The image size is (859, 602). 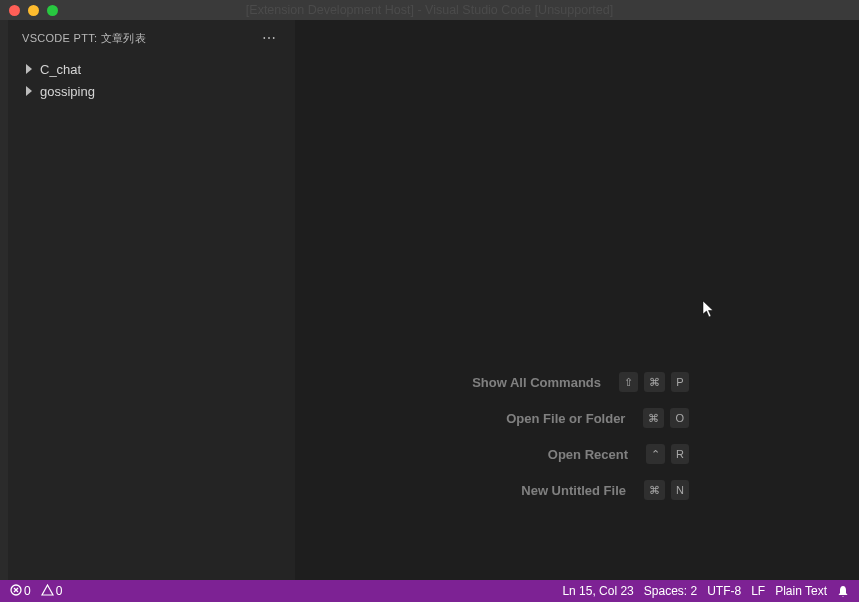 I want to click on status-warnings: 0, so click(x=52, y=592).